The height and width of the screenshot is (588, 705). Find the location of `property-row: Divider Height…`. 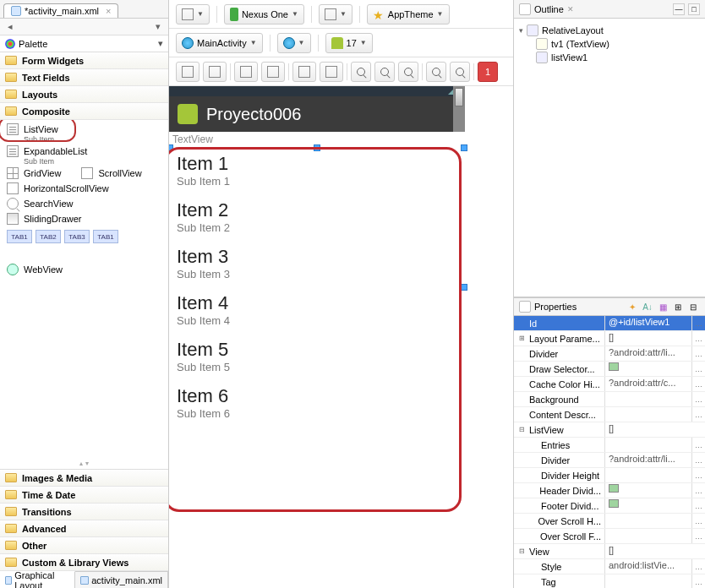

property-row: Divider Height… is located at coordinates (609, 476).